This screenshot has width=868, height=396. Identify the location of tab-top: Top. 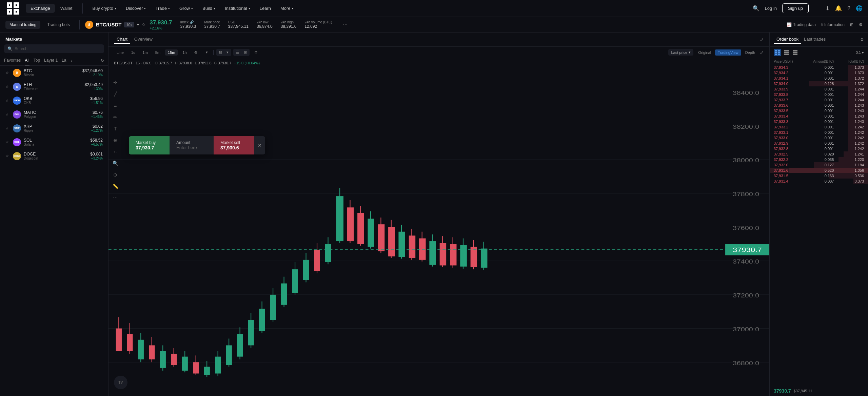
(37, 61).